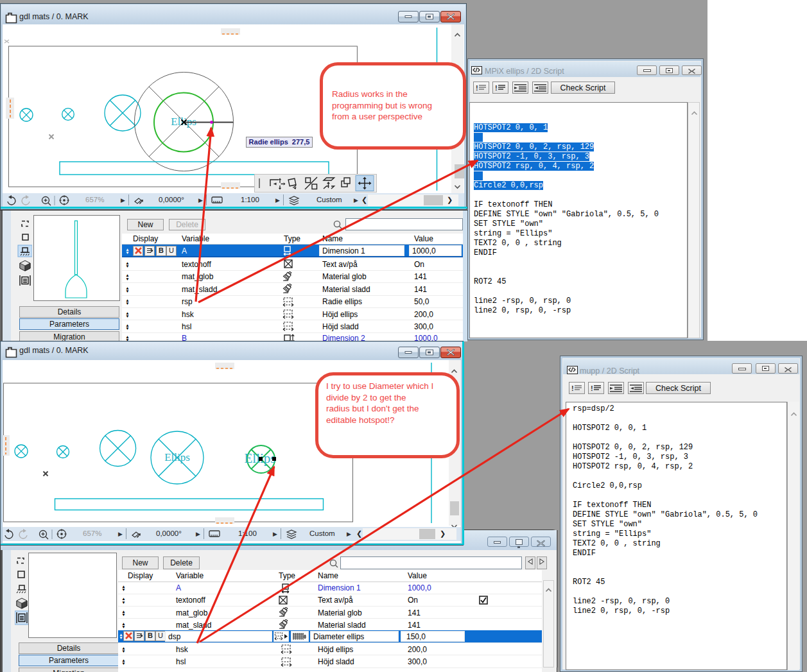 The width and height of the screenshot is (807, 672). I want to click on svg-text: Ellips, so click(177, 457).